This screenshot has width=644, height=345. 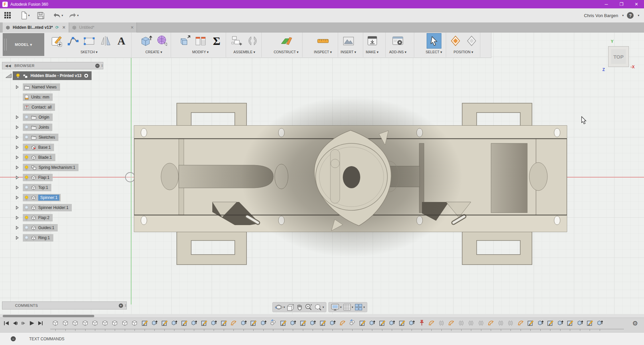 What do you see at coordinates (280, 307) in the screenshot?
I see `orbit-button: ▾` at bounding box center [280, 307].